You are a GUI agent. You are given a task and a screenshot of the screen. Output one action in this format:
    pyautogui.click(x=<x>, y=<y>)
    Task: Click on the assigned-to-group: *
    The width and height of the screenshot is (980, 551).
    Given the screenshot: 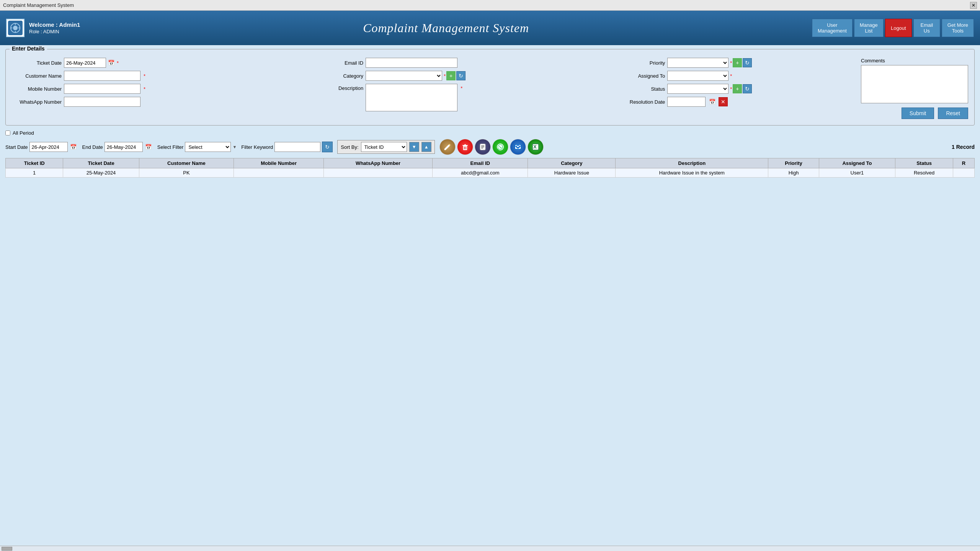 What is the action you would take?
    pyautogui.click(x=700, y=76)
    